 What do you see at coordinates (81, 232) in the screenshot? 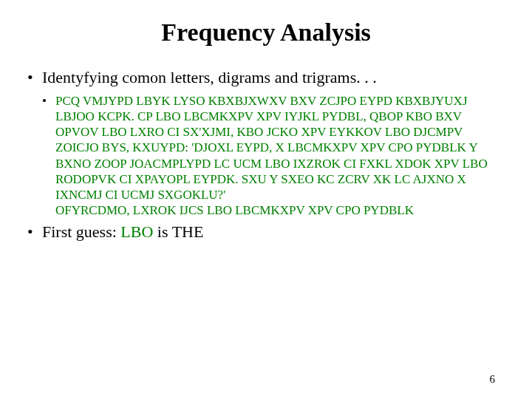
I see `guess-text-a: First guess:` at bounding box center [81, 232].